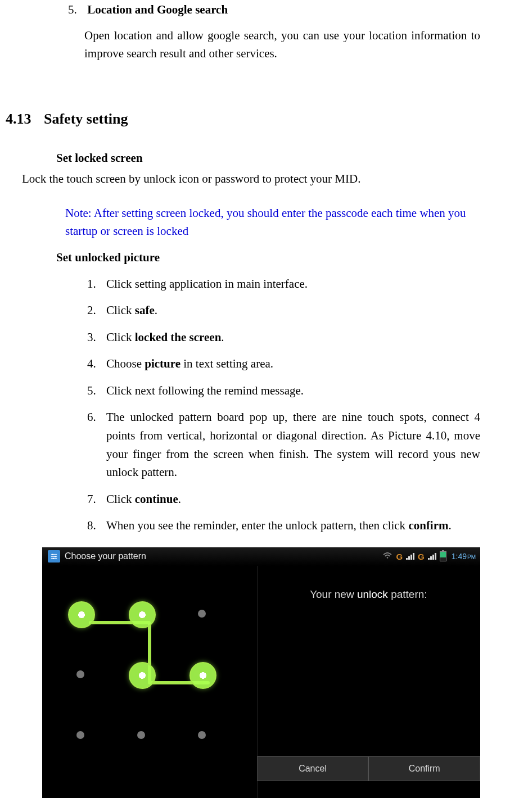  I want to click on list-item-5: 5. Location and Google search, so click(261, 10).